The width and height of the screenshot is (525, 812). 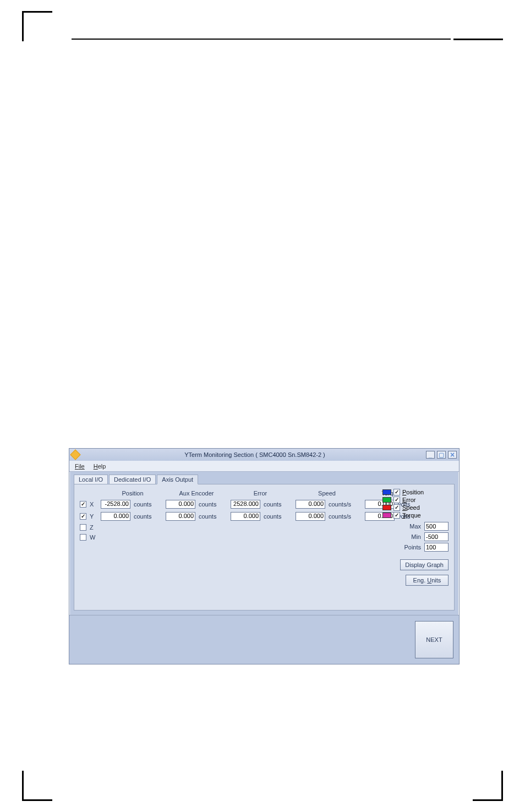 What do you see at coordinates (83, 504) in the screenshot?
I see `axis-x-checkbox` at bounding box center [83, 504].